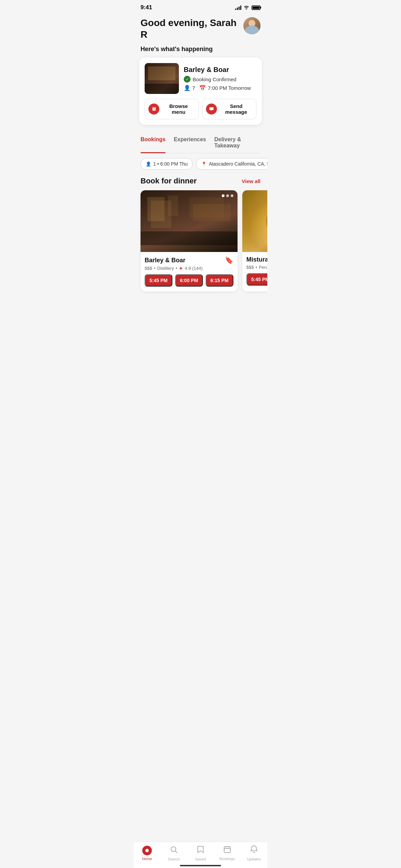 This screenshot has width=401, height=868. Describe the element at coordinates (200, 167) in the screenshot. I see `filter-row: 👤 1 • 6:00 PM Thu 📍 Atascadero Californi…` at that location.